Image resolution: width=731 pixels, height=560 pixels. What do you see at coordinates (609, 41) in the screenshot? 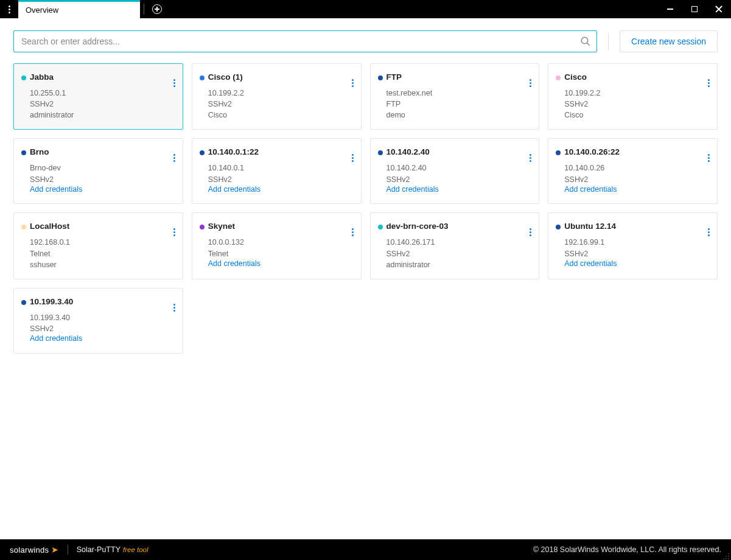
I see `toolbar-divider` at bounding box center [609, 41].